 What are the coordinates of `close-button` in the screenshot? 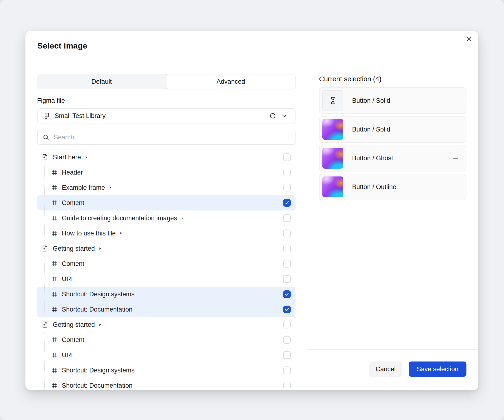 It's located at (469, 39).